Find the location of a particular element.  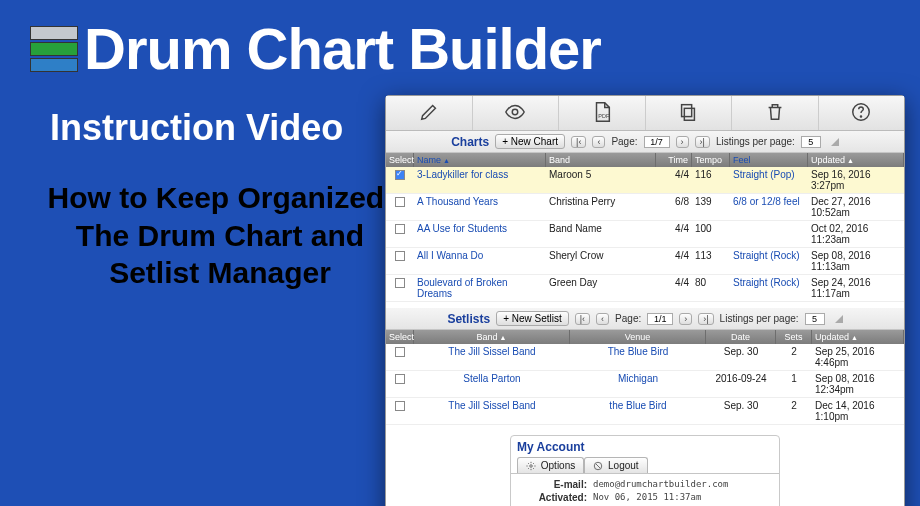

new-setlist-button: + New Setlist is located at coordinates (532, 318).